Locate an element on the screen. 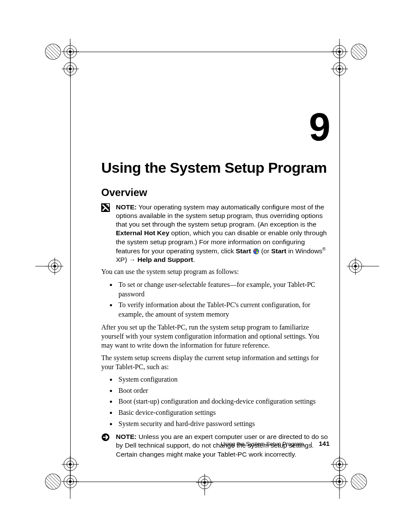 This screenshot has width=411, height=532. body-paragraph: You can use the system setup program as … is located at coordinates (215, 272).